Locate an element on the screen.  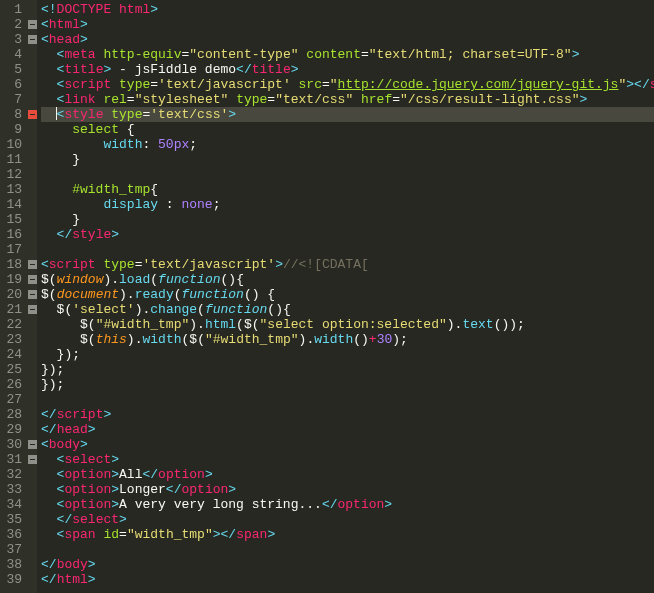
code-line: </style> is located at coordinates (348, 234).